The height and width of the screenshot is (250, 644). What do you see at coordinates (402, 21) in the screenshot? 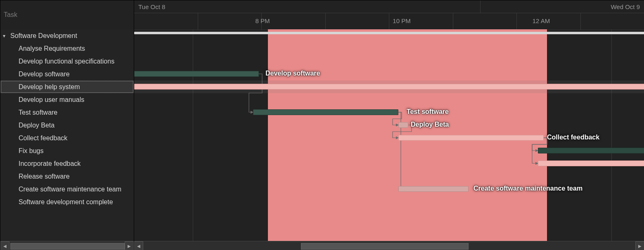
I see `hour-label: 10 PM` at bounding box center [402, 21].